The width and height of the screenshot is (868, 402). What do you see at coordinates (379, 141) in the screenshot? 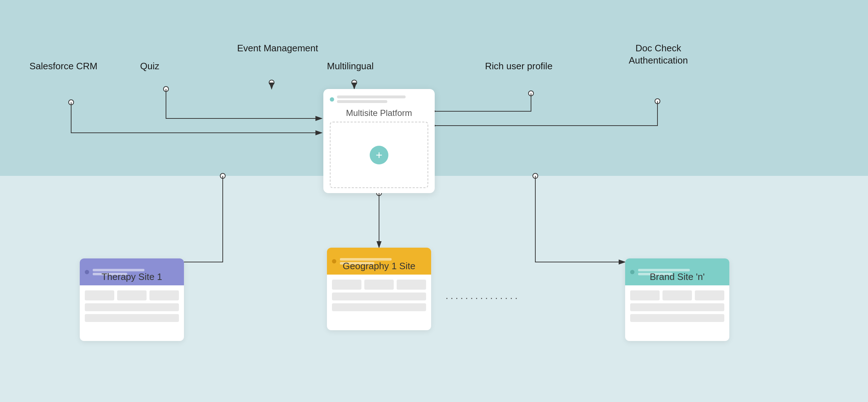
I see `platform-card: Multisite Platform +` at bounding box center [379, 141].